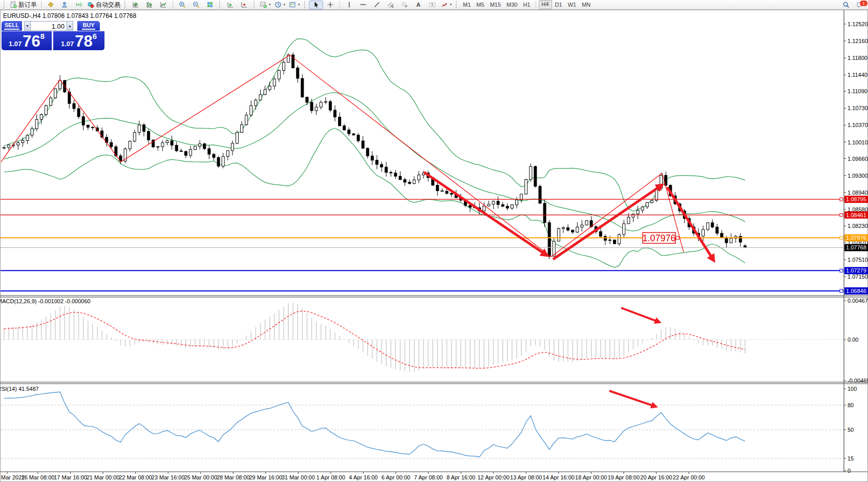 This screenshot has height=482, width=868. Describe the element at coordinates (230, 5) in the screenshot. I see `auto-scroll-icon` at that location.